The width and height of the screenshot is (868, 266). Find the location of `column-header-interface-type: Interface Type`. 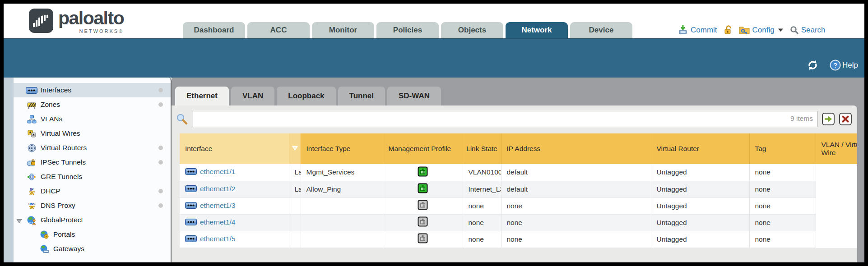

column-header-interface-type: Interface Type is located at coordinates (342, 149).